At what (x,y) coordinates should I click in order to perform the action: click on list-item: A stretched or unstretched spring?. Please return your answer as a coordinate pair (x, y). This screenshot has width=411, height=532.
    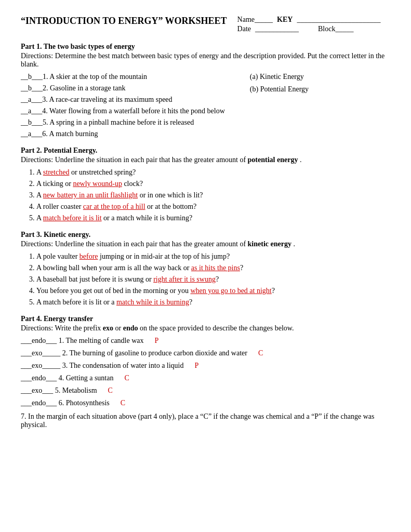
    Looking at the image, I should click on (213, 172).